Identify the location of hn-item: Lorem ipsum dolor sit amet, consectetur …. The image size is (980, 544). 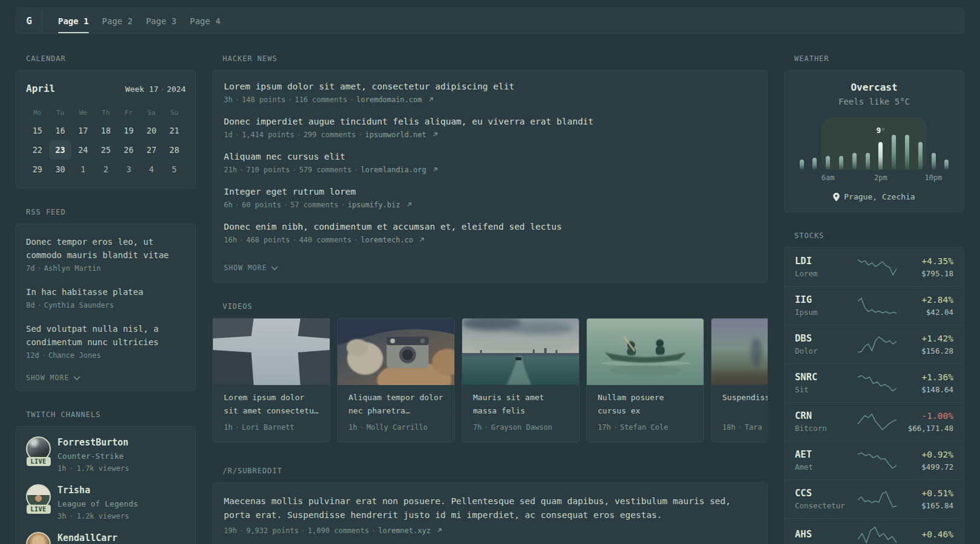
(490, 93).